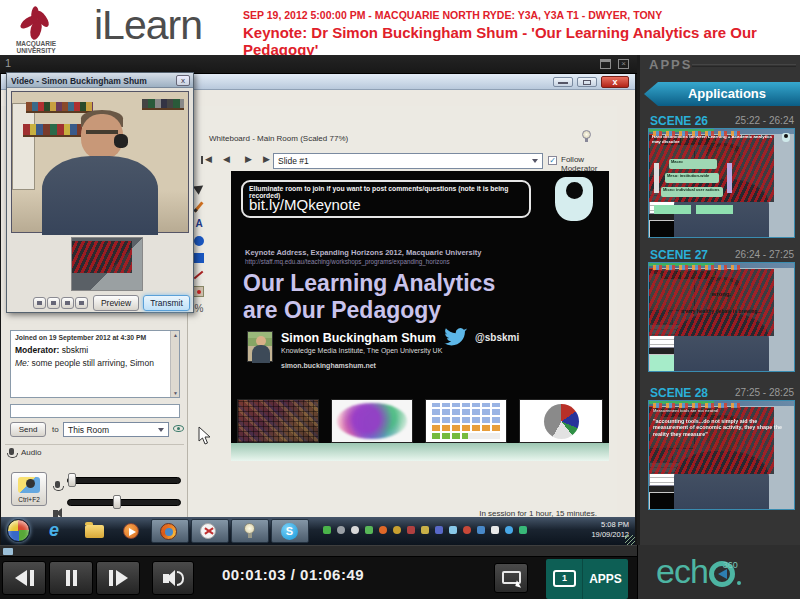 This screenshot has height=599, width=800. Describe the element at coordinates (199, 224) in the screenshot. I see `text-tool-icon: A` at that location.